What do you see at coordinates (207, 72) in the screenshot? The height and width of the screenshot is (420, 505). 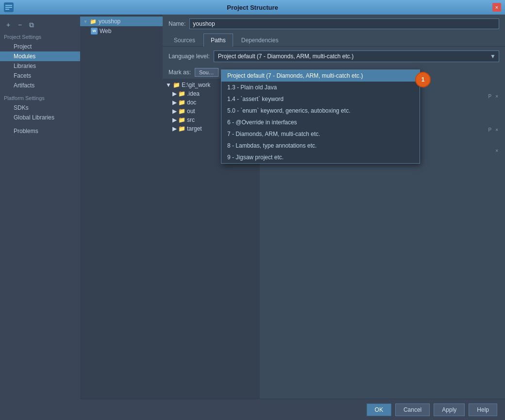 I see `source-mark-btn: Sou…` at bounding box center [207, 72].